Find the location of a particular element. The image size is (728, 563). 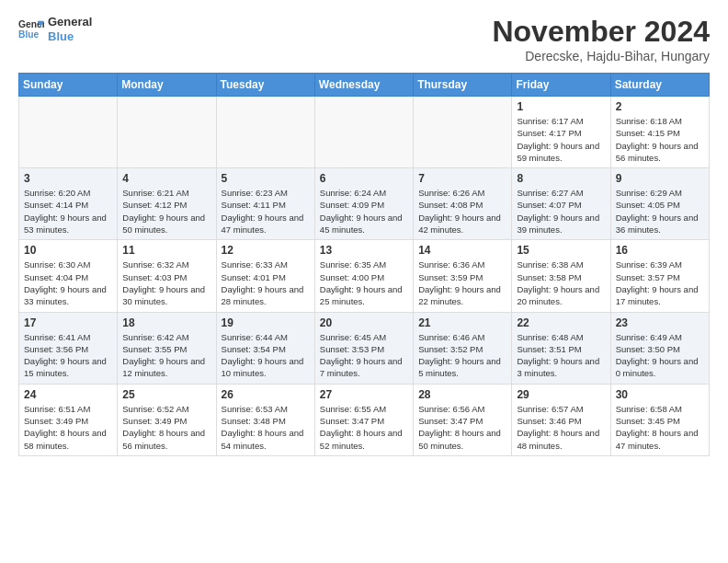

cell-content: Sunrise: 6:48 AMSunset: 3:51 PMDaylight:… is located at coordinates (561, 355).